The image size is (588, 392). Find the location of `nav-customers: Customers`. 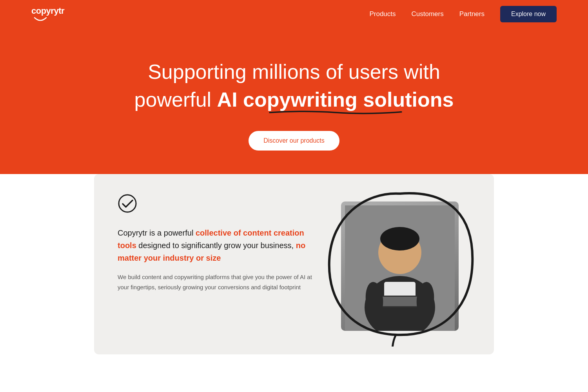

nav-customers: Customers is located at coordinates (428, 14).